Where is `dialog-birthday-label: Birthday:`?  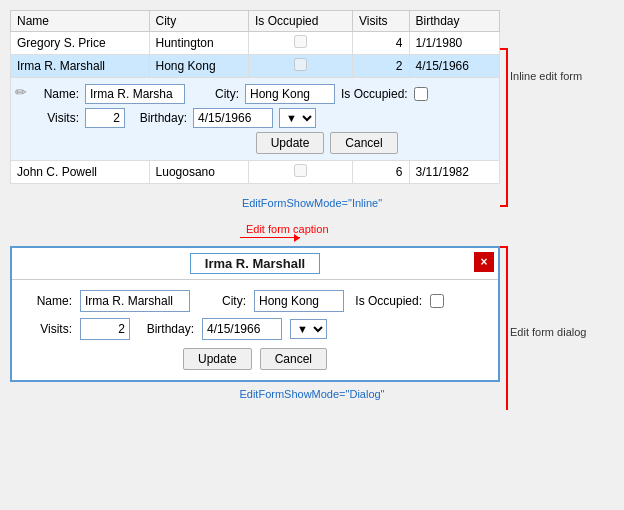
dialog-birthday-label: Birthday: is located at coordinates (170, 329).